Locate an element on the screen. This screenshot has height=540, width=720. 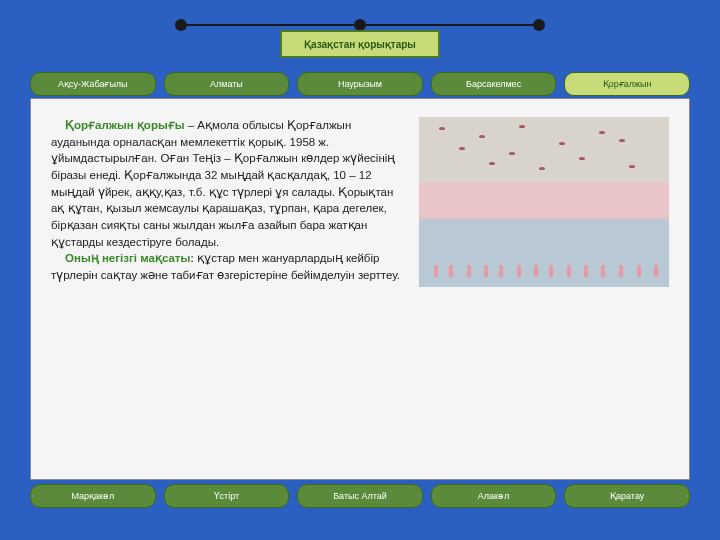
tab-alakol: Алакөл is located at coordinates (494, 496).